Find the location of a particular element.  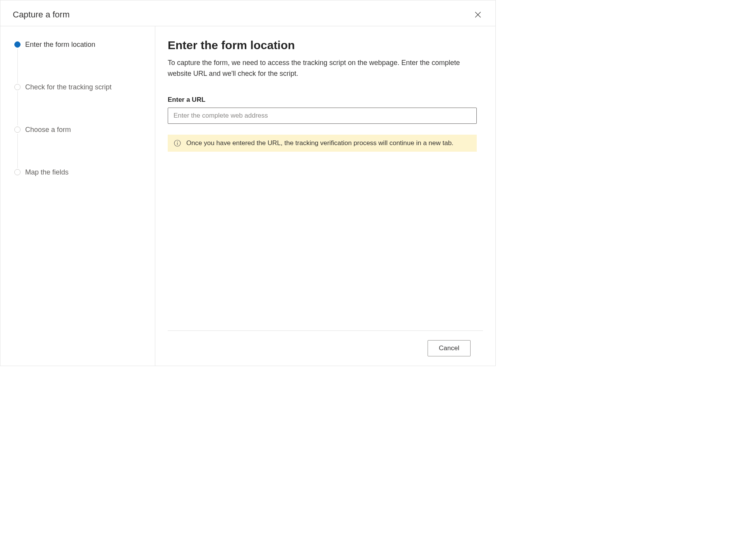

dialog-header: Capture a form is located at coordinates (248, 13).